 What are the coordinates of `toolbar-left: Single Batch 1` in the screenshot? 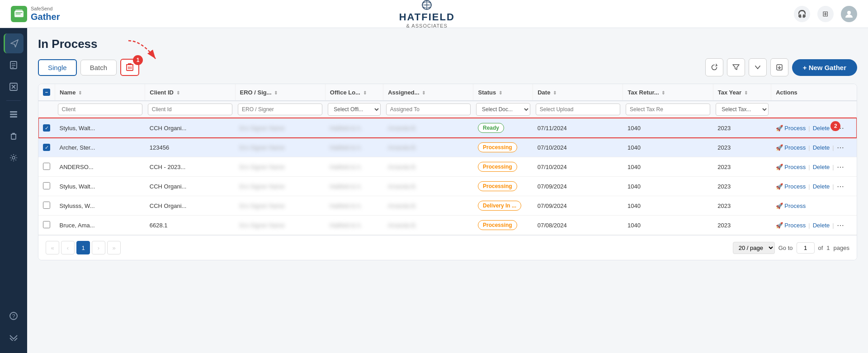 It's located at (89, 67).